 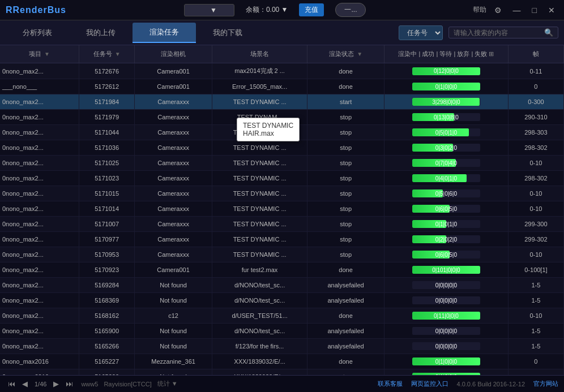 What do you see at coordinates (282, 255) in the screenshot?
I see `table-row: 0nono_max2... 5170953 Cameraxxx TEST DYN…` at bounding box center [282, 255].